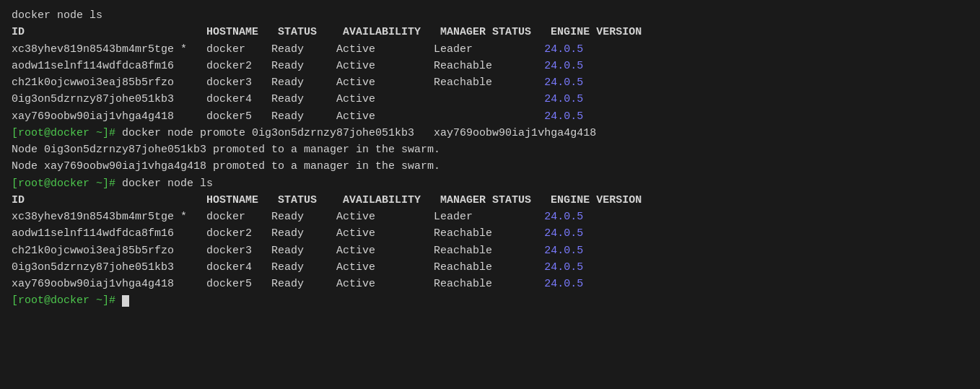 The width and height of the screenshot is (980, 389). Describe the element at coordinates (490, 16) in the screenshot. I see `initial-command: docker node ls` at that location.